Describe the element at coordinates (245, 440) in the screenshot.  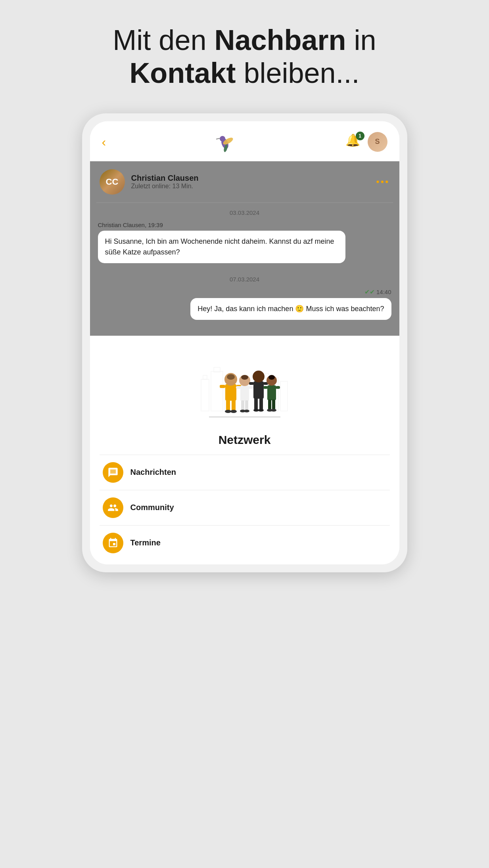
I see `network-title: Netzwerk` at that location.